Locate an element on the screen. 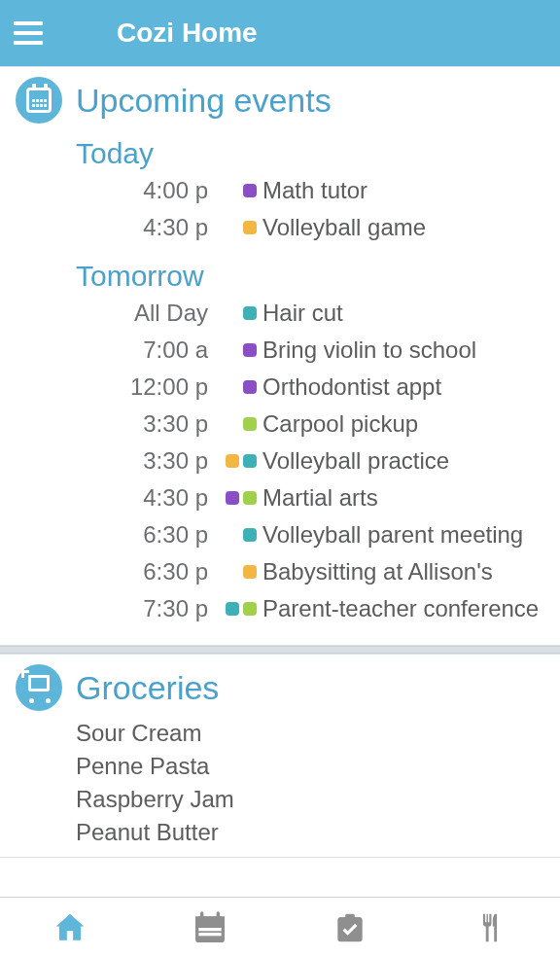 The width and height of the screenshot is (560, 957). event-name: Martial arts is located at coordinates (321, 498).